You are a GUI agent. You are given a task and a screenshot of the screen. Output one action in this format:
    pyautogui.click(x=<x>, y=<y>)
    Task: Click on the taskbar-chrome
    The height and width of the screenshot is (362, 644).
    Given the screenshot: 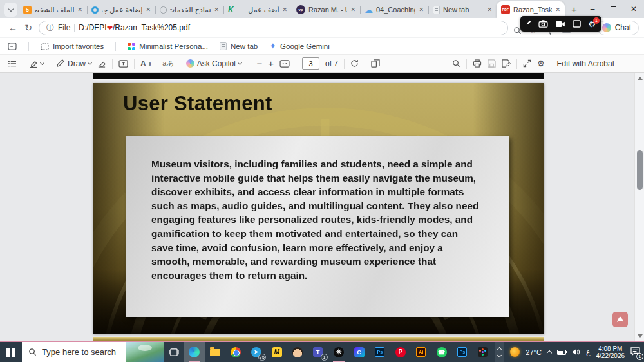 What is the action you would take?
    pyautogui.click(x=236, y=352)
    